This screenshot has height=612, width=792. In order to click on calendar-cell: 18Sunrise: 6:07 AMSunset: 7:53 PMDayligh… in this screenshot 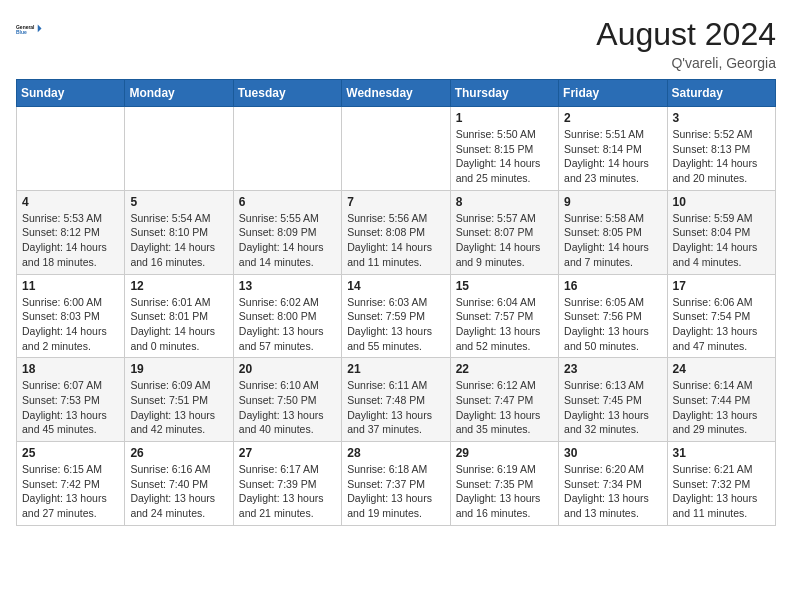, I will do `click(71, 400)`.